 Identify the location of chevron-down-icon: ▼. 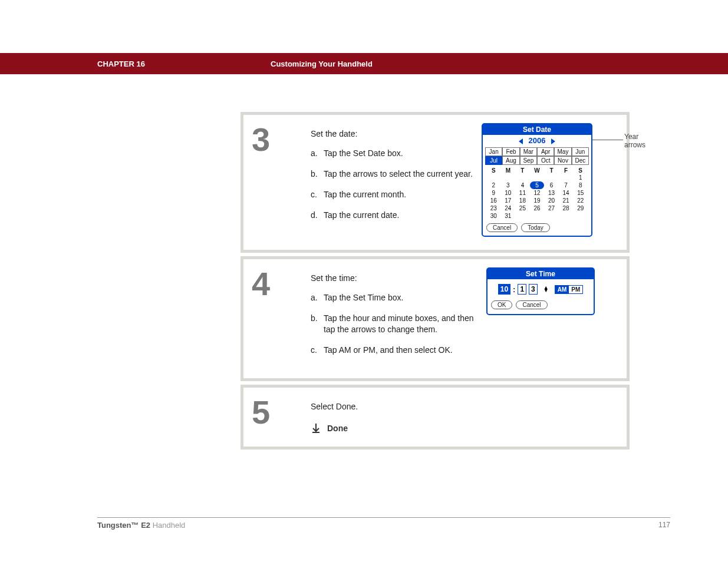
(546, 291).